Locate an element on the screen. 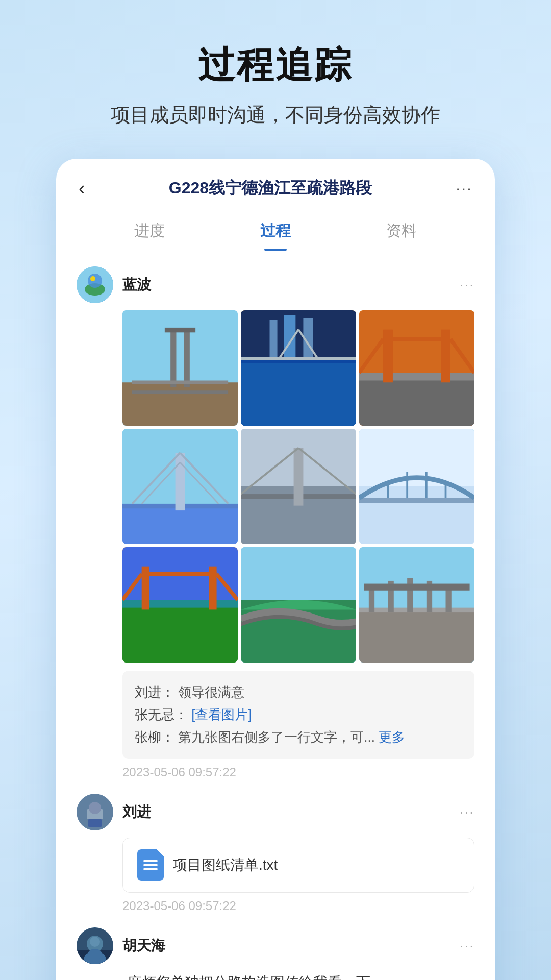  tab-bar: 进度 过程 资料 is located at coordinates (276, 231).